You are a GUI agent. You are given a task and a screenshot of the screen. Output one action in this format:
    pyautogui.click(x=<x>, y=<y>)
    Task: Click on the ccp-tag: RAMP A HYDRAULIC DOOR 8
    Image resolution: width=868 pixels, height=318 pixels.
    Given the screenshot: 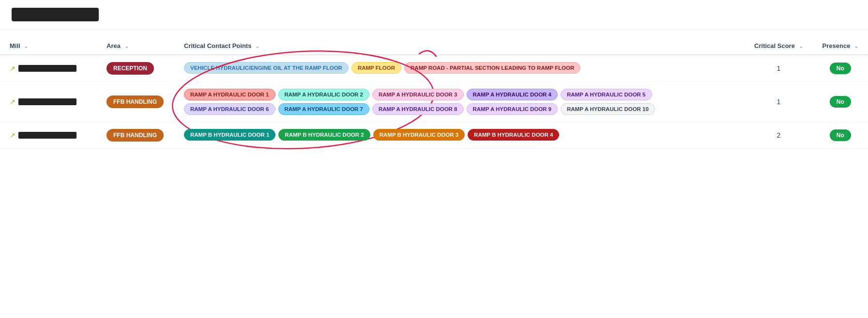 What is the action you would take?
    pyautogui.click(x=418, y=109)
    